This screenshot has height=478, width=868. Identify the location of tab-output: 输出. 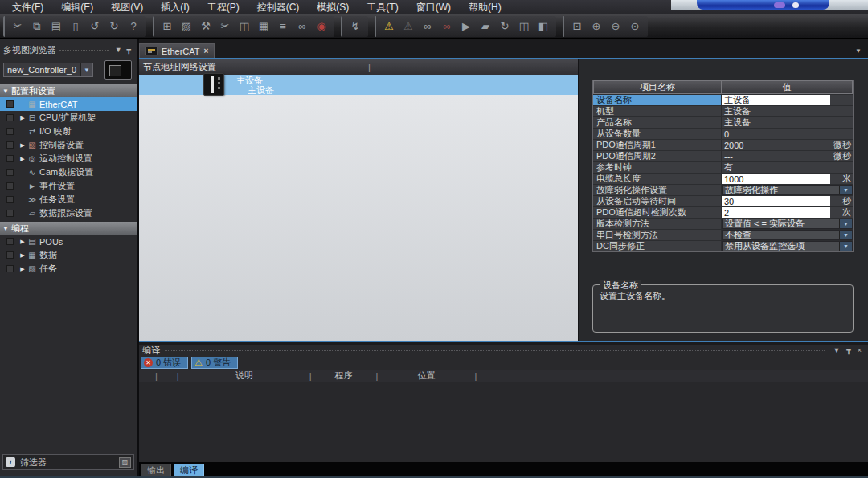
(156, 470).